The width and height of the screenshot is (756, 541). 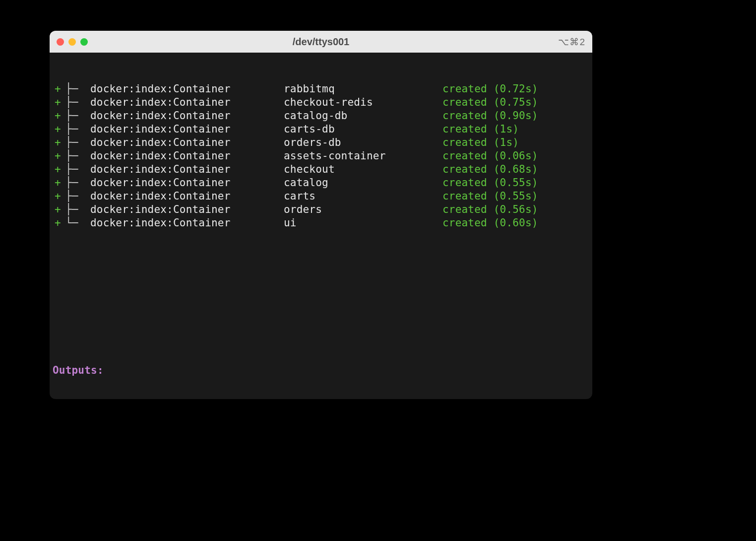 I want to click on resource-row: +└─ docker:index:Containeruicreated (0.6…, so click(x=321, y=223).